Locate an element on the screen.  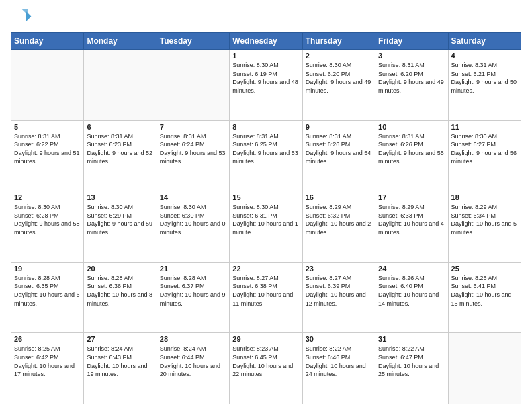
day-number: 19 is located at coordinates (47, 269).